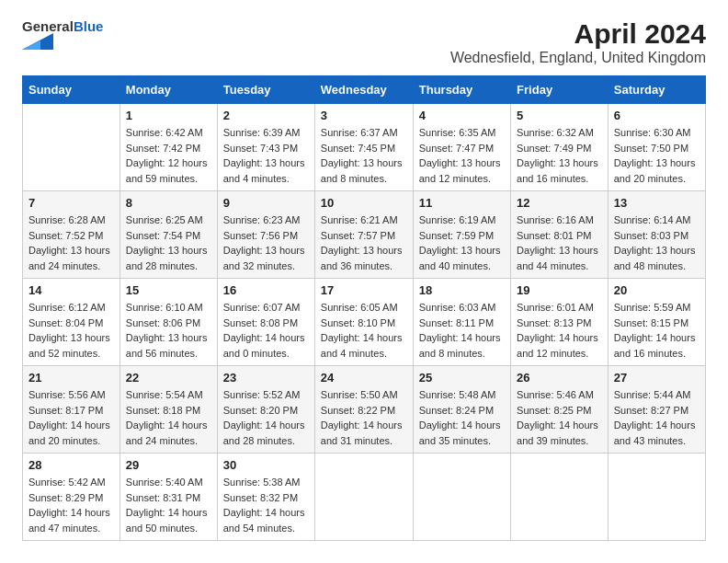 The width and height of the screenshot is (728, 563). What do you see at coordinates (461, 243) in the screenshot?
I see `day-info: Sunrise: 6:19 AMSunset: 7:59 PMDaylight:…` at bounding box center [461, 243].